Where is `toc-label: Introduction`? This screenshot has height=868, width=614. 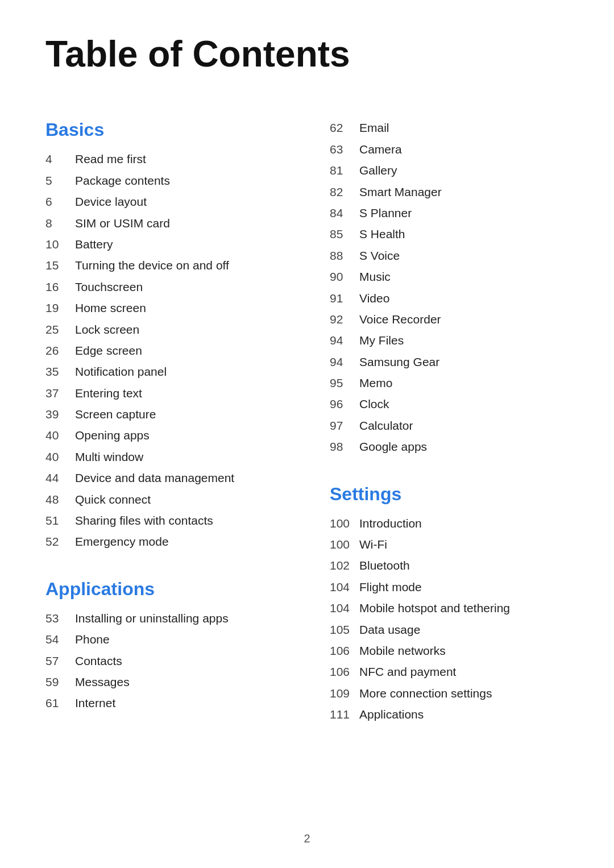 toc-label: Introduction is located at coordinates (391, 523).